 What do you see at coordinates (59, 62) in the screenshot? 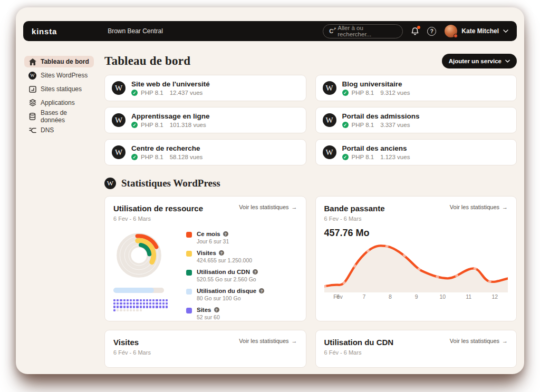
I see `sidebar-item-dashboard: Tableau de bord` at bounding box center [59, 62].